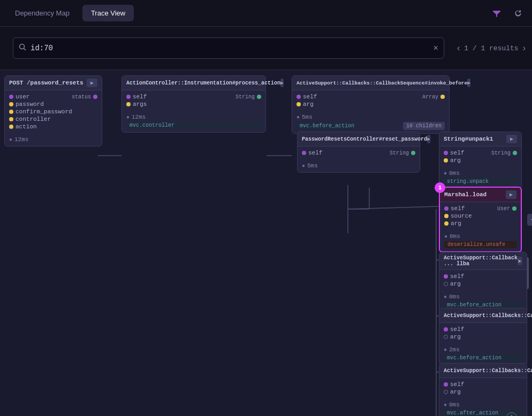  I want to click on dot-user, so click(11, 97).